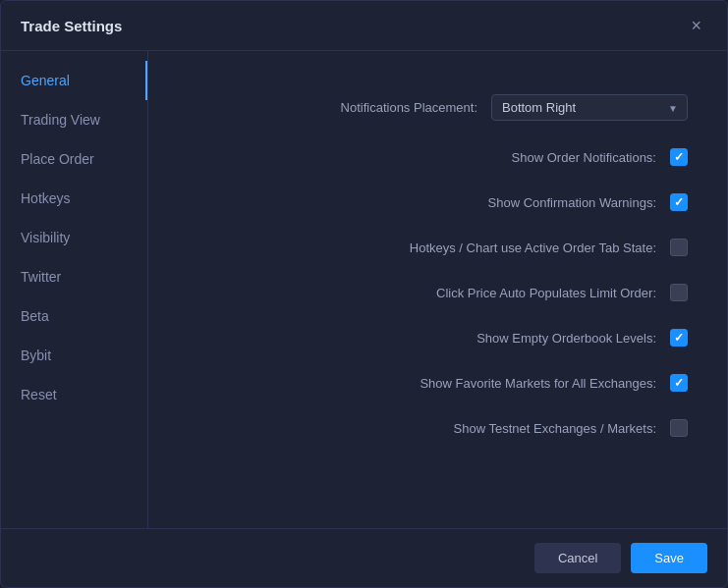 This screenshot has height=588, width=728. What do you see at coordinates (679, 293) in the screenshot?
I see `click-price-checkbox` at bounding box center [679, 293].